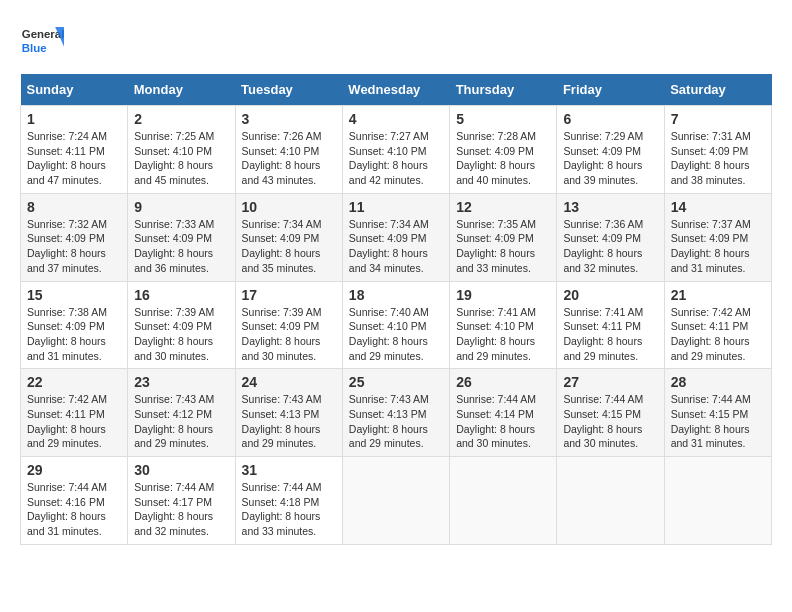 This screenshot has width=792, height=612. Describe the element at coordinates (181, 119) in the screenshot. I see `day-number: 2` at that location.